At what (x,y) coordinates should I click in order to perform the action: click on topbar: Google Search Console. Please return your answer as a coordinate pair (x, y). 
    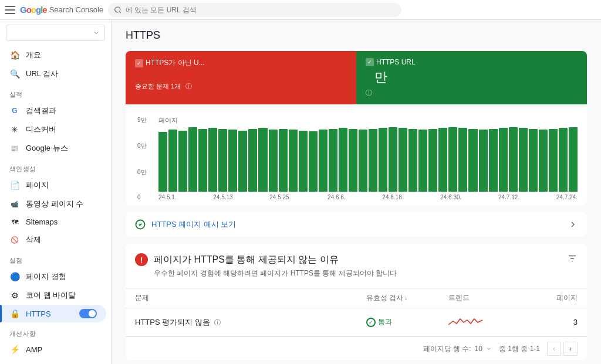
    Looking at the image, I should click on (300, 10).